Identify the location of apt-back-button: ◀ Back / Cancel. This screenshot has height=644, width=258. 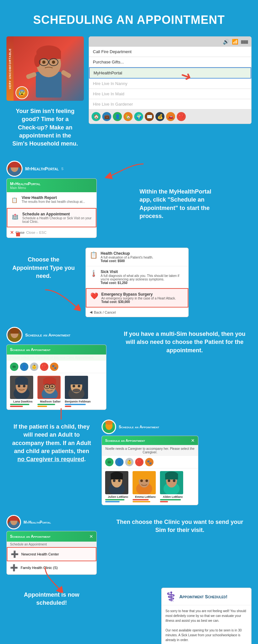
(137, 312).